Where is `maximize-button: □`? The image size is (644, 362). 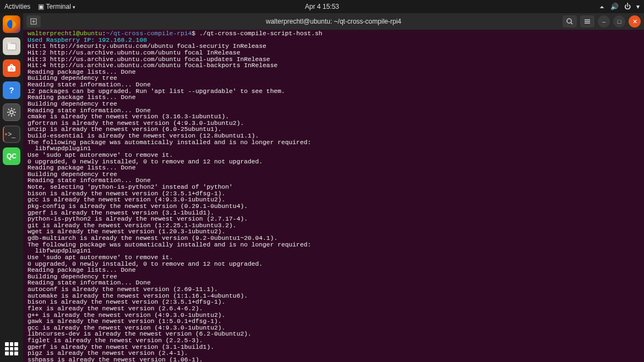
maximize-button: □ is located at coordinates (619, 21).